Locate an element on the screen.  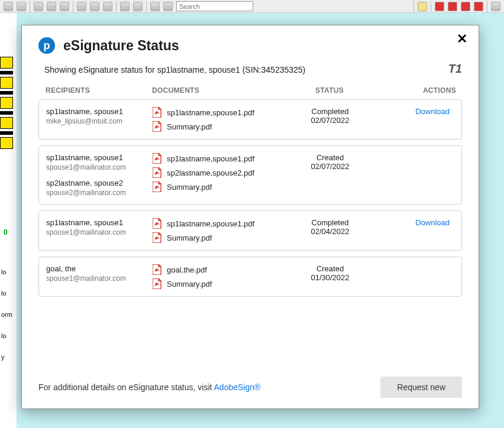
request-new-button: Request new is located at coordinates (421, 387).